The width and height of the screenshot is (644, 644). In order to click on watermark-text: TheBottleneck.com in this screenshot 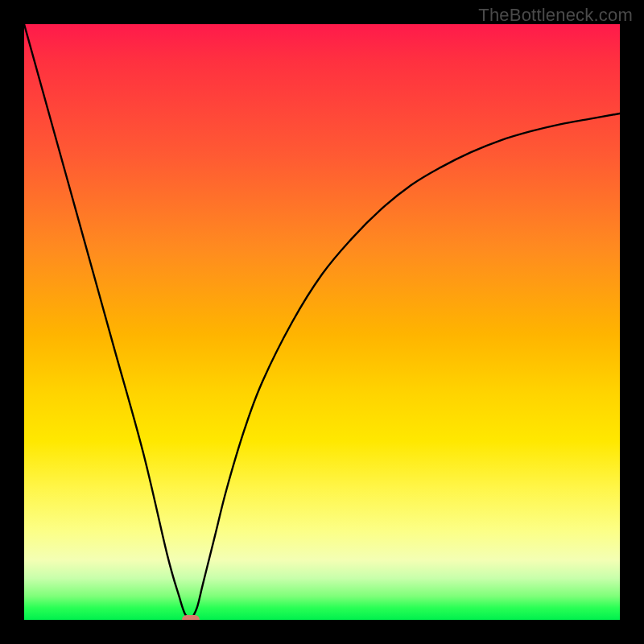, I will do `click(555, 15)`.